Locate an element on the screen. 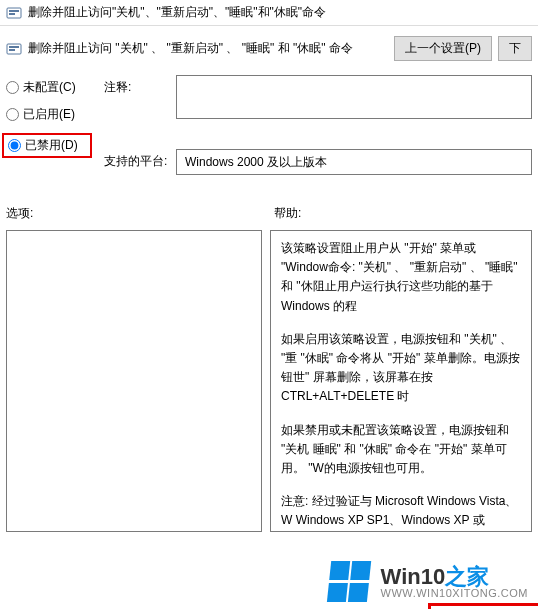  window-title: 删除并阻止访问"关机"、"重新启动"、"睡眠"和"休眠"命令 is located at coordinates (177, 12).